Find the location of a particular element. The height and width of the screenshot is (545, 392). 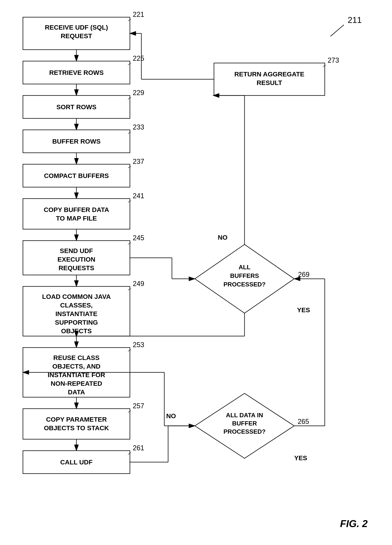

ref-label-249: 249 is located at coordinates (138, 284).